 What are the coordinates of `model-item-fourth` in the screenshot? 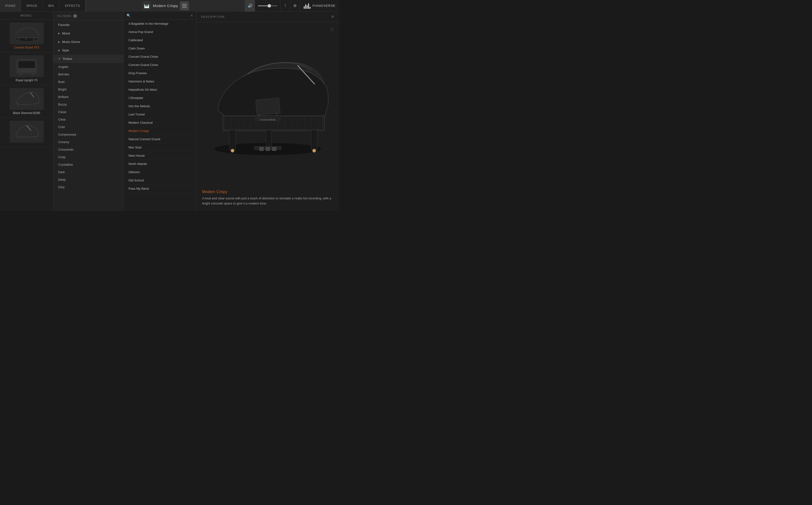 It's located at (27, 133).